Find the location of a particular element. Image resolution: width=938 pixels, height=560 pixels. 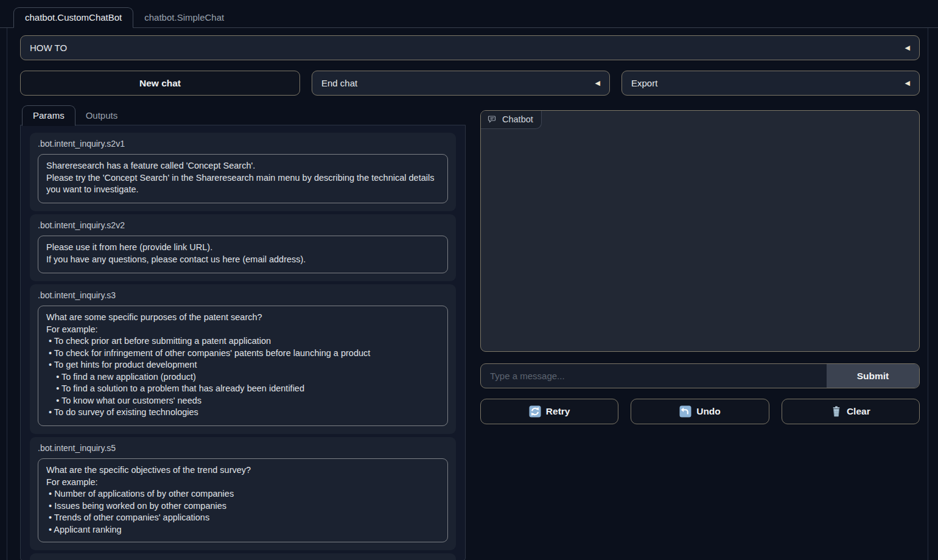

field-label: .bot.intent_inquiry.s2v1 is located at coordinates (243, 144).